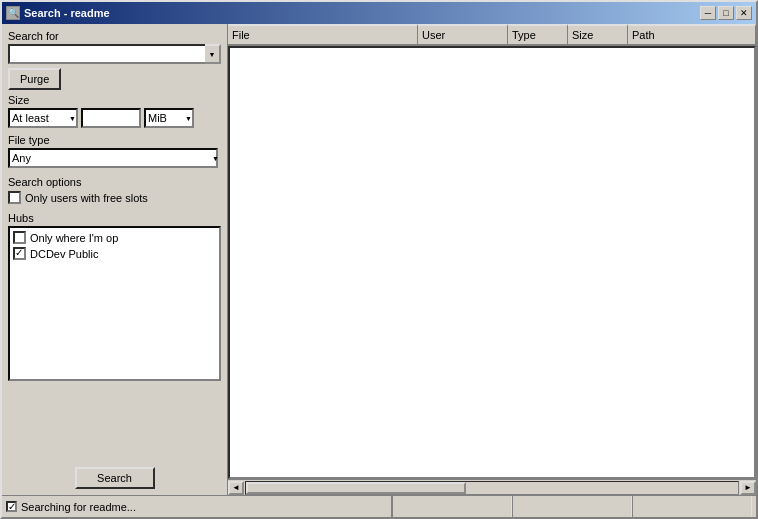 This screenshot has width=758, height=519. What do you see at coordinates (169, 118) in the screenshot?
I see `size-unit-select: MiB KiB GiB B` at bounding box center [169, 118].